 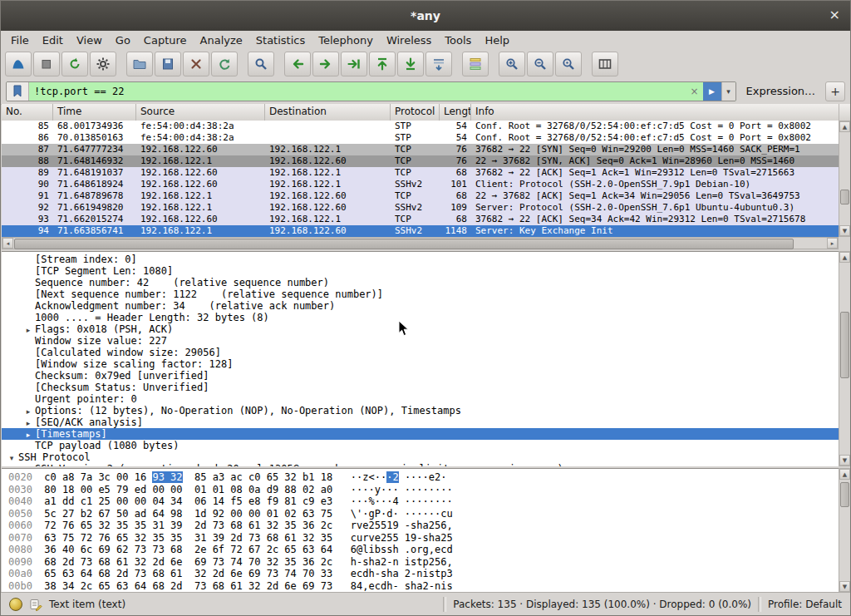 I want to click on menu-statistics: Statistics, so click(x=281, y=40).